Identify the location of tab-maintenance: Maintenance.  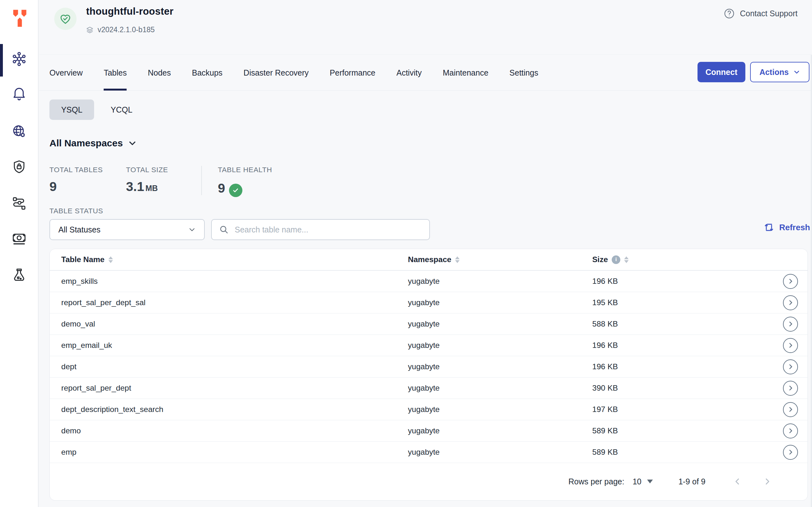
(466, 73).